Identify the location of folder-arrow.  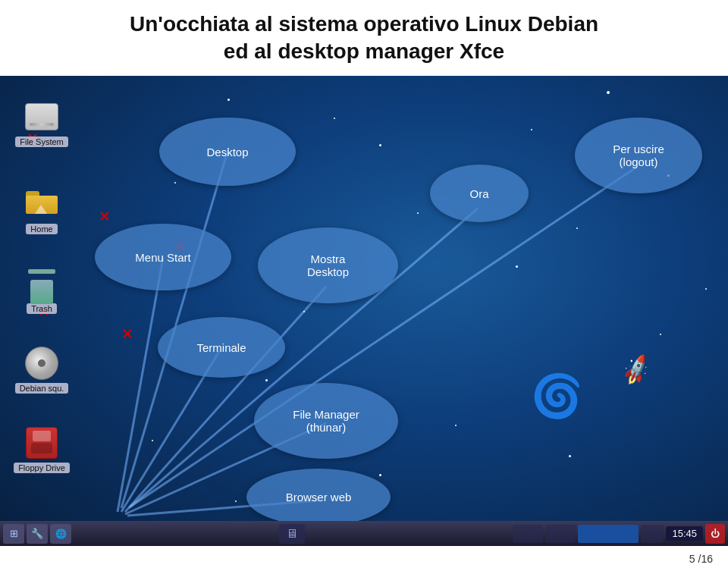
(41, 209).